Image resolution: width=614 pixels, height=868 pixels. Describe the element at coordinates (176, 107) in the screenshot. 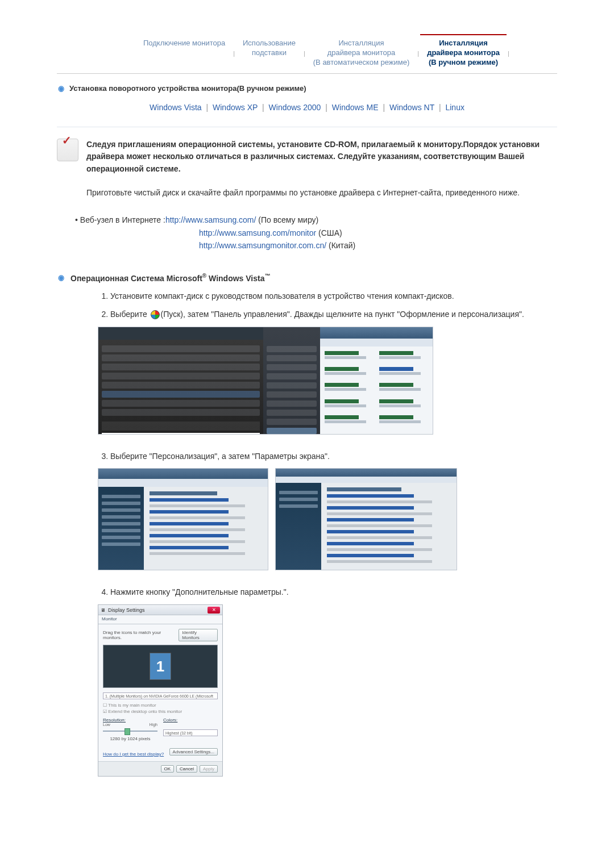

I see `os-link-vista: Windows Vista` at that location.